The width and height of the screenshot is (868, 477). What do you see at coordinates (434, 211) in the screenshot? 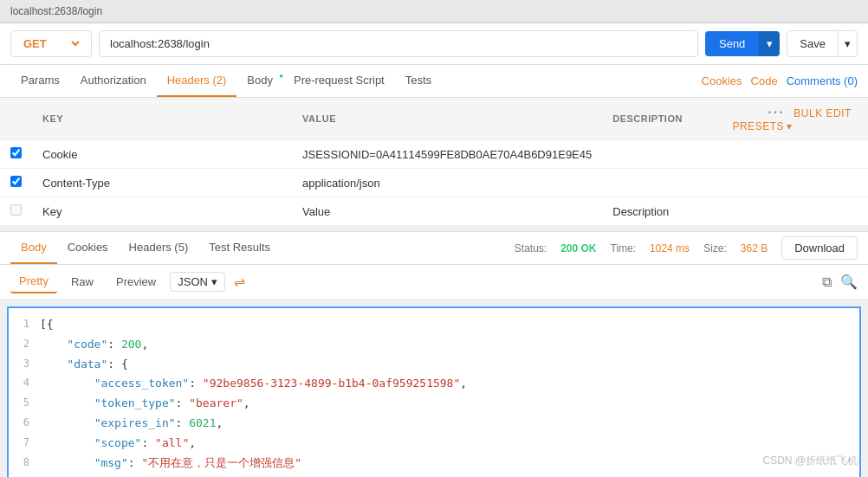
I see `table-row-placeholder: Key Value Description` at bounding box center [434, 211].